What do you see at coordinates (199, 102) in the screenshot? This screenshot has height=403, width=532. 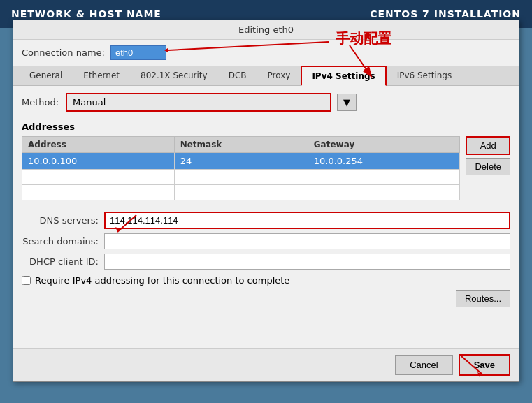 I see `method-input-box: Manual` at bounding box center [199, 102].